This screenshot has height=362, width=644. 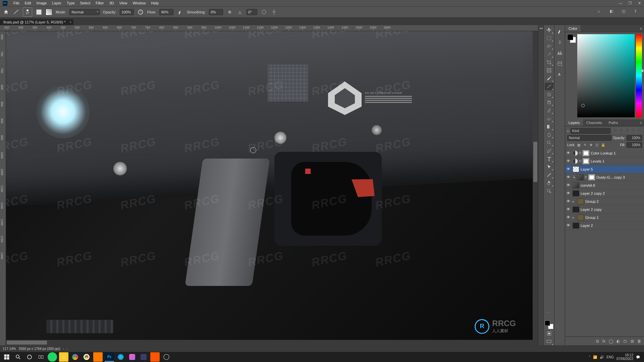 What do you see at coordinates (141, 12) in the screenshot?
I see `pressure-opacity-icon` at bounding box center [141, 12].